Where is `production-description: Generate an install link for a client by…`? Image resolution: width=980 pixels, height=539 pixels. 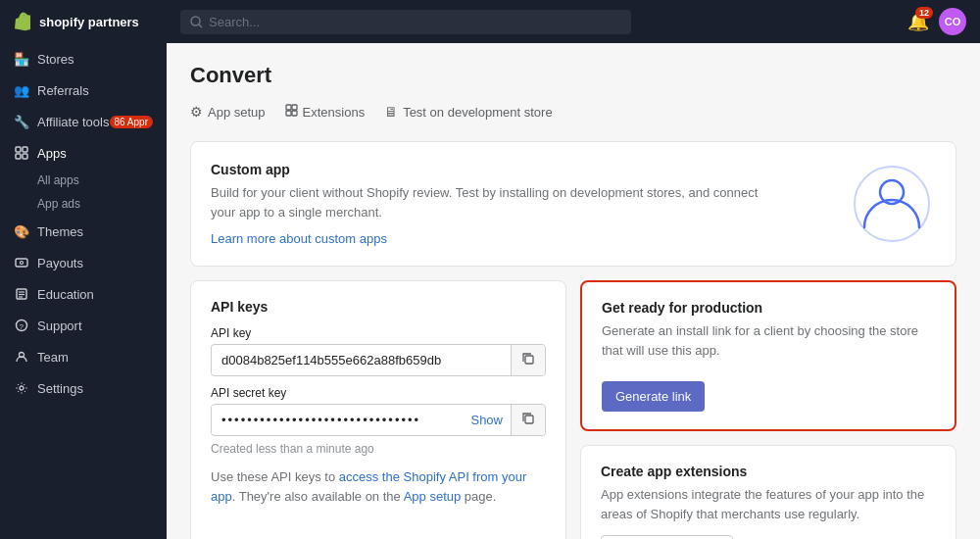 production-description: Generate an install link for a client by… is located at coordinates (768, 341).